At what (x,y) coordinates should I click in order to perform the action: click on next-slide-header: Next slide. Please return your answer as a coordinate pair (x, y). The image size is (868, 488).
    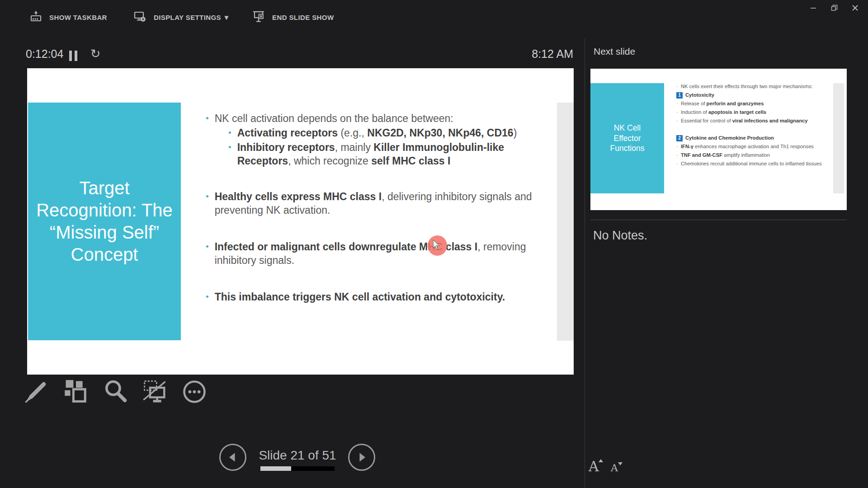
    Looking at the image, I should click on (614, 52).